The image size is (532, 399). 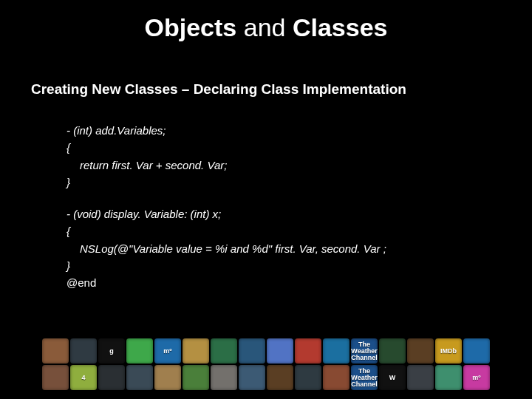 I want to click on title-word-3: Classes, so click(x=340, y=27).